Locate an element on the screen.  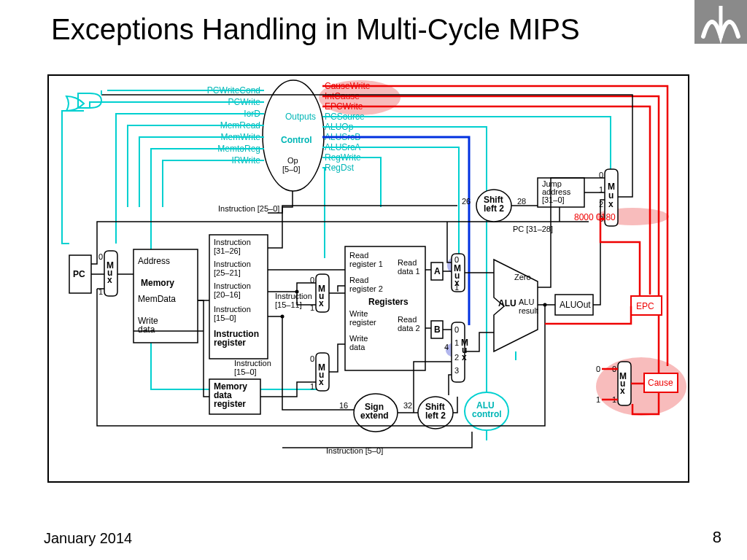
reg-wd-0: Write is located at coordinates (359, 338).